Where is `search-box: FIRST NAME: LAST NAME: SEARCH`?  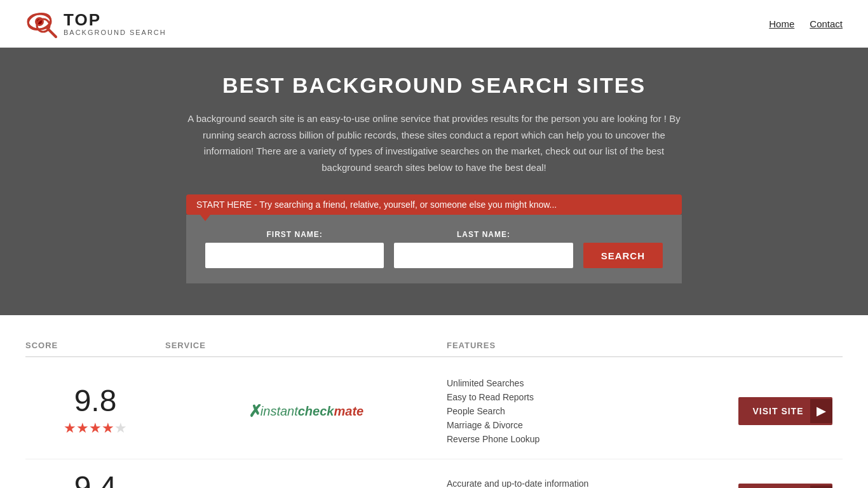
search-box: FIRST NAME: LAST NAME: SEARCH is located at coordinates (434, 249).